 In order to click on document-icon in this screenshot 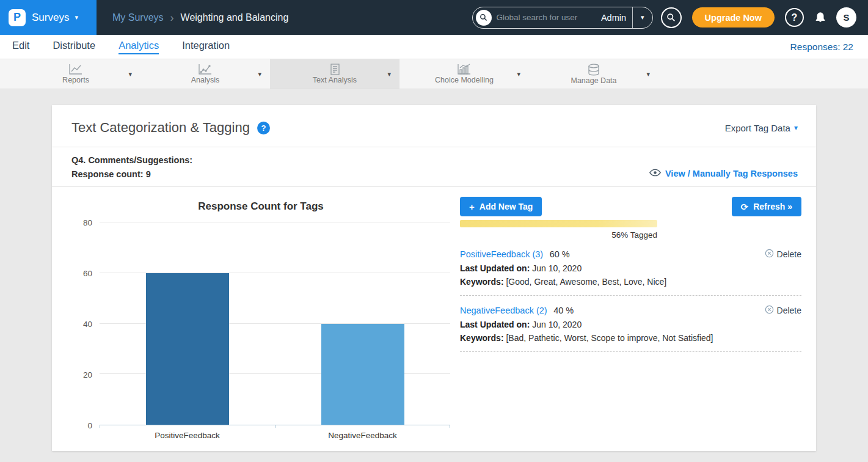, I will do `click(335, 70)`.